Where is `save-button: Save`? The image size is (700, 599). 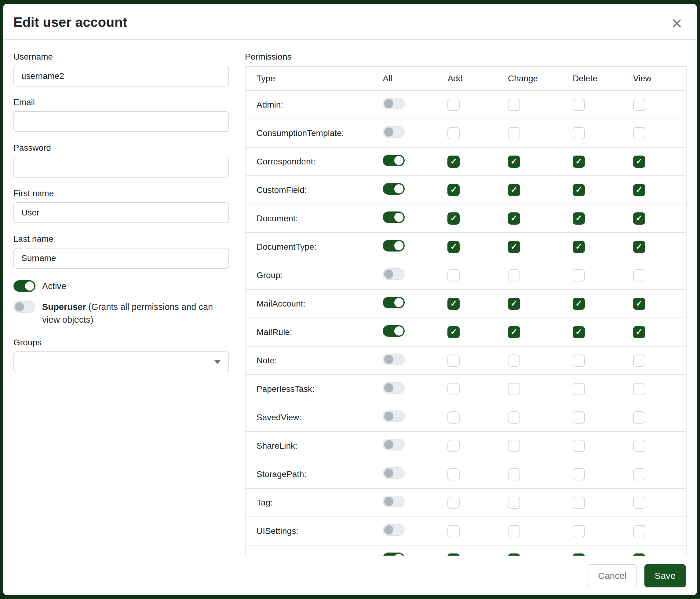 save-button: Save is located at coordinates (665, 576).